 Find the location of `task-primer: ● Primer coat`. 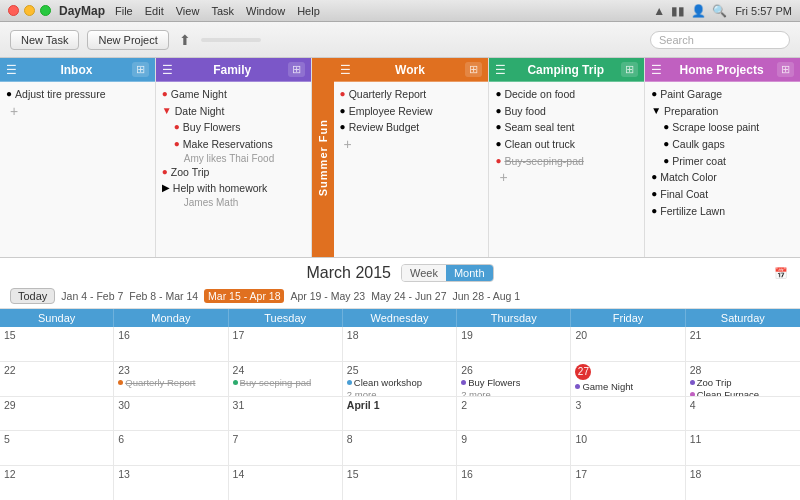

task-primer: ● Primer coat is located at coordinates (722, 162).